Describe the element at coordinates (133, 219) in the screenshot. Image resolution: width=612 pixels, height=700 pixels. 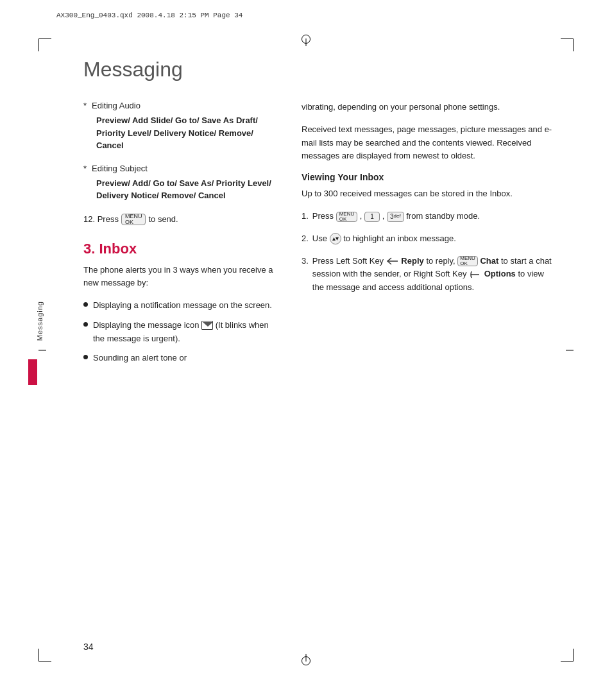
I see `ok-key-send: MENUOK` at that location.